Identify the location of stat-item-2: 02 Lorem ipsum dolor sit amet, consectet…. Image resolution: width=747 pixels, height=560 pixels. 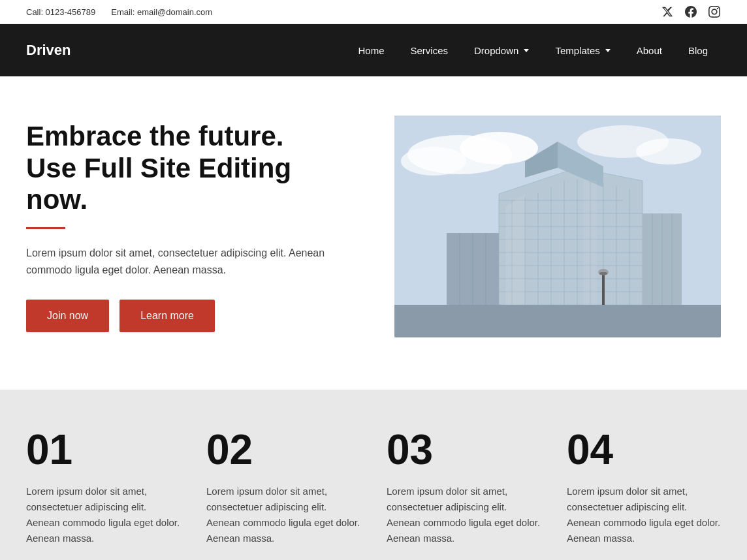
(283, 488).